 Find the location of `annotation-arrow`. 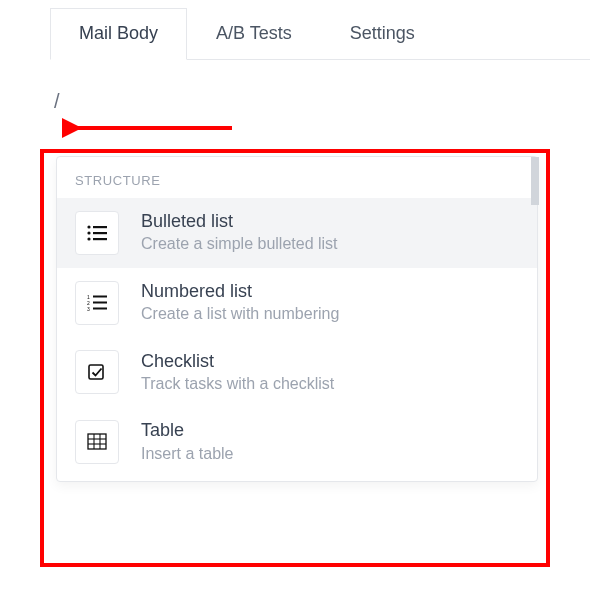

annotation-arrow is located at coordinates (152, 128).